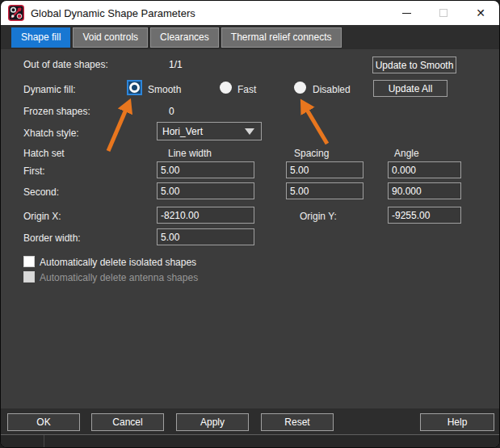  I want to click on radio-smooth, so click(134, 87).